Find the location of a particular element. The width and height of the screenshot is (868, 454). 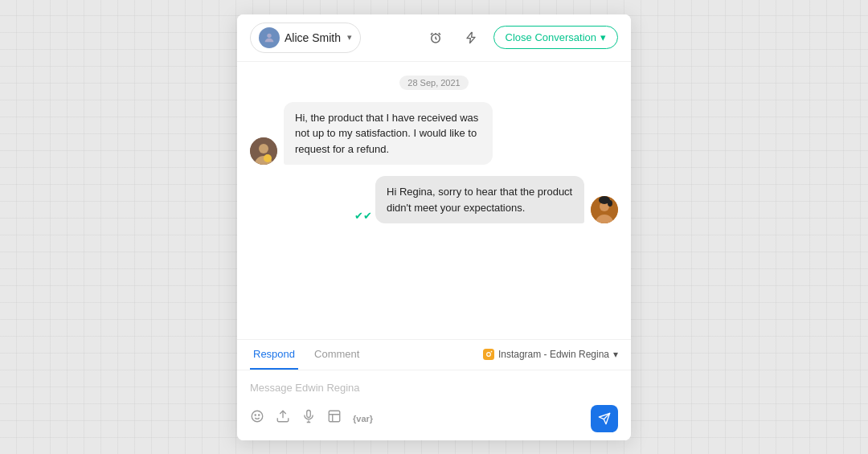

channel-selector: Instagram - Edwin Regina ▾ is located at coordinates (551, 354).